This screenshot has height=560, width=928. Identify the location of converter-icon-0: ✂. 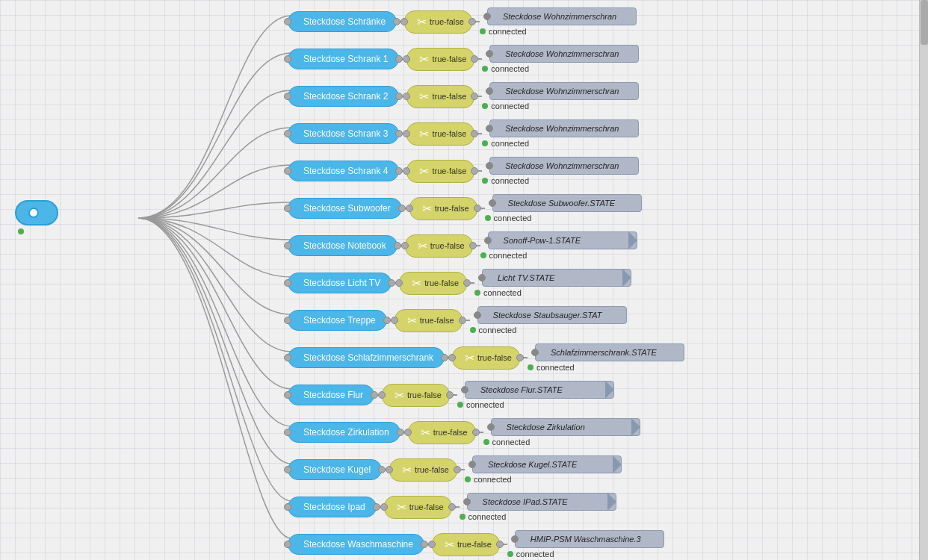
(420, 22).